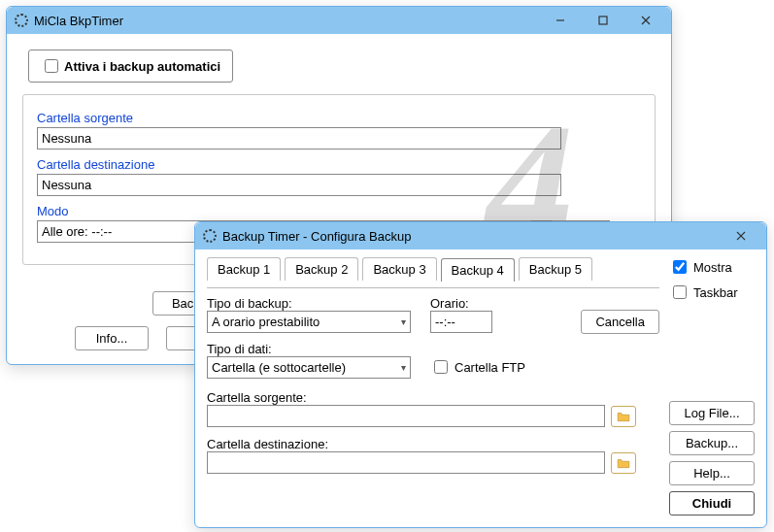 The image size is (774, 532). I want to click on show-checkbox: Mostra, so click(712, 267).